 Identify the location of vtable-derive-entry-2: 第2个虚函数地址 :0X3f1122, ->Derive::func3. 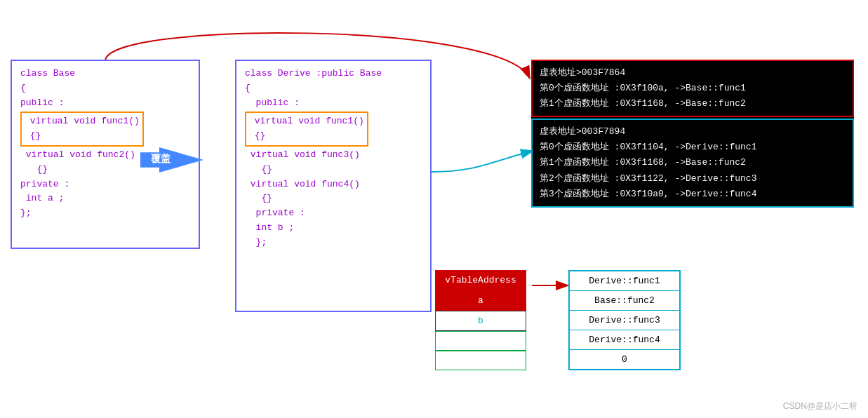
(693, 179).